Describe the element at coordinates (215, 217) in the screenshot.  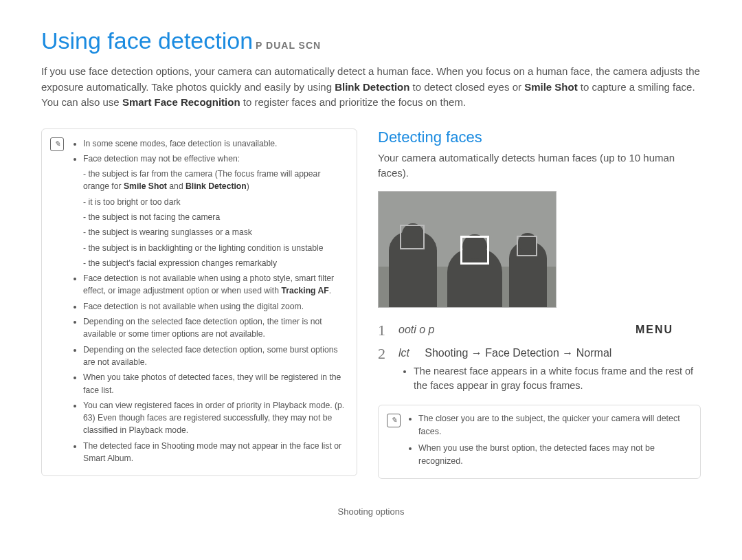
I see `note-subitem: the subject is not facing the camera` at that location.